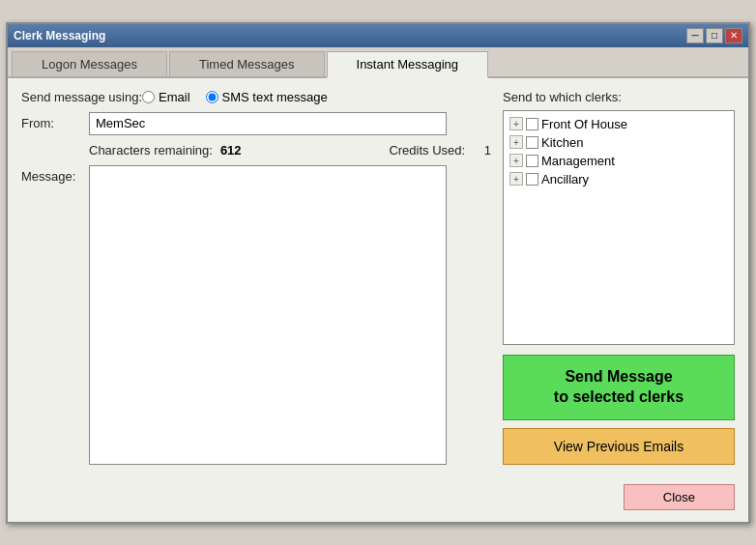 The width and height of the screenshot is (756, 545). Describe the element at coordinates (619, 228) in the screenshot. I see `clerk-tree: + Front Of House + Kitchen + Management …` at that location.